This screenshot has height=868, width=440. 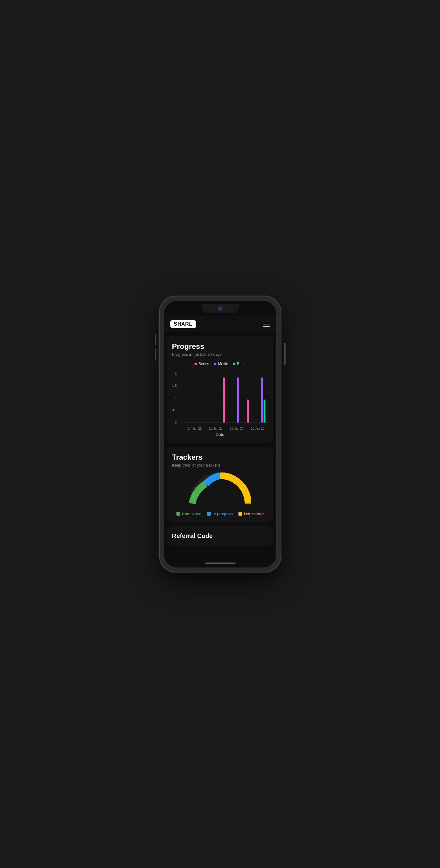 What do you see at coordinates (215, 364) in the screenshot?
I see `movie-dot` at bounding box center [215, 364].